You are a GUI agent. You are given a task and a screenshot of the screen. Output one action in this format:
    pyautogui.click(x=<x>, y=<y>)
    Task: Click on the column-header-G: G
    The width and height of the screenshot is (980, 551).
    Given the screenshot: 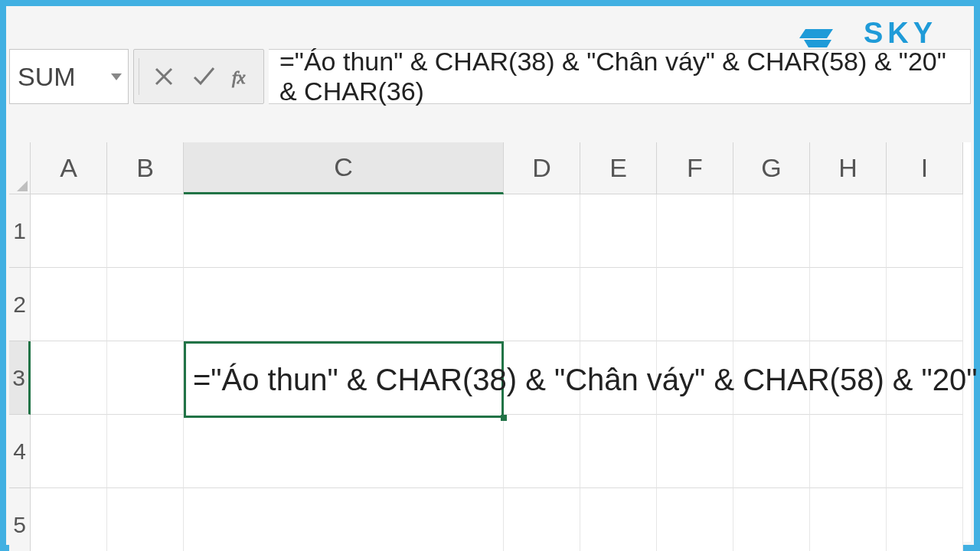 What is the action you would take?
    pyautogui.click(x=772, y=168)
    